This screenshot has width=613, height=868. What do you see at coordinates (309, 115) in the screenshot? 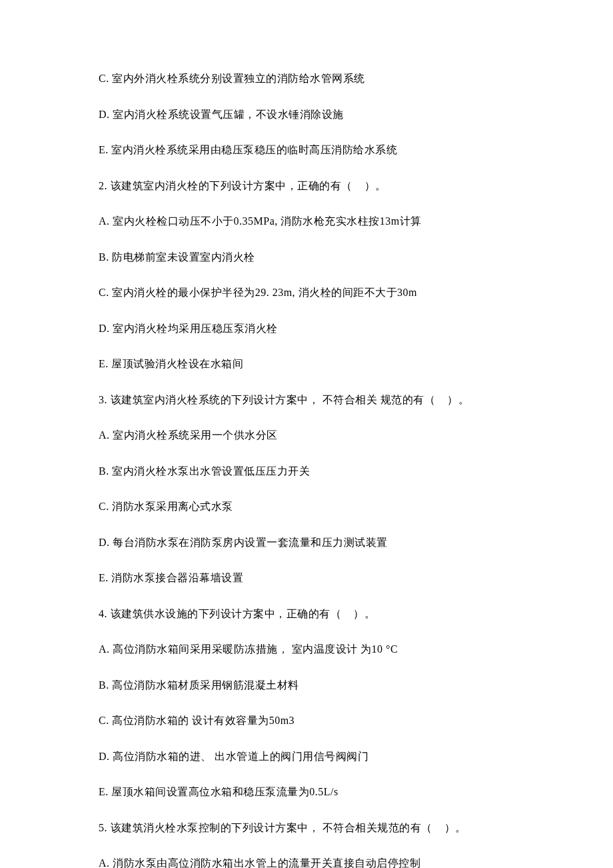
I see `option-d: D. 室内消火栓系统设置气压罐，不设水锤消除设施` at bounding box center [309, 115].